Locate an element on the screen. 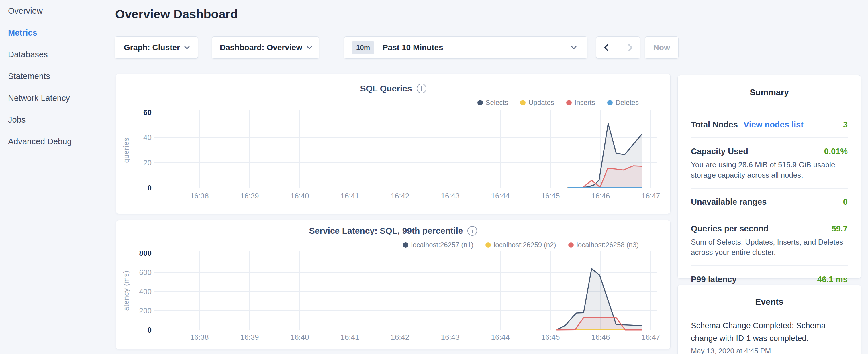 This screenshot has width=868, height=354. graph-dropdown: Graph: Cluster is located at coordinates (156, 47).